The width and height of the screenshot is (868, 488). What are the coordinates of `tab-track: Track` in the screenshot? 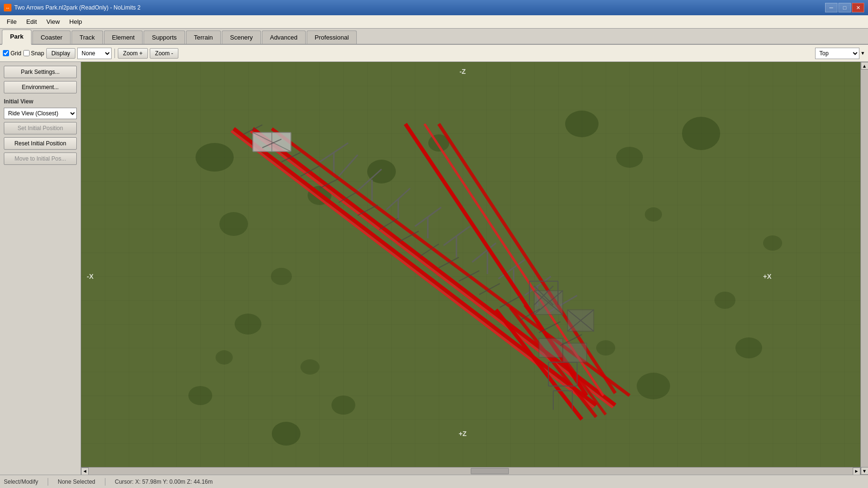 It's located at (87, 37).